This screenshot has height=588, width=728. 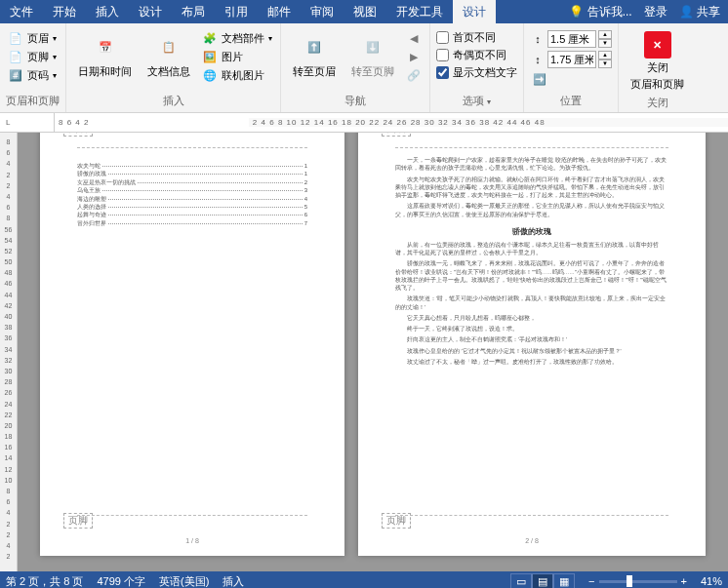 I want to click on footer-button: 📄页脚▾, so click(x=32, y=57).